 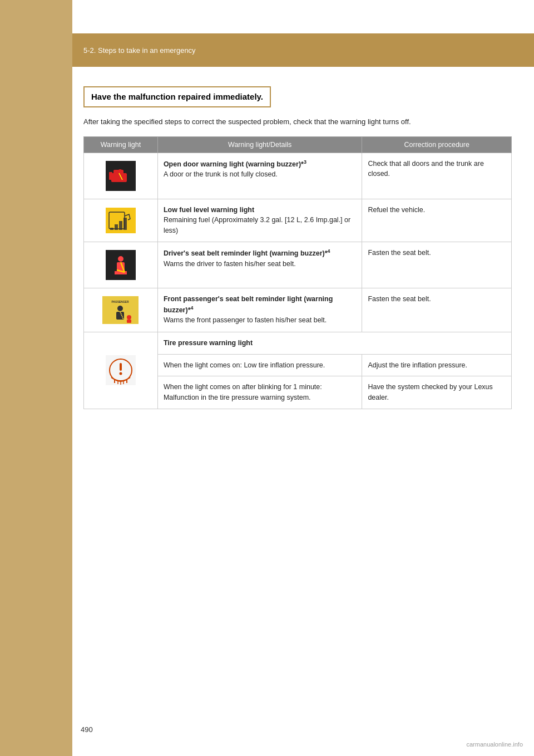 What do you see at coordinates (121, 265) in the screenshot?
I see `seatbelt-driver-svg` at bounding box center [121, 265].